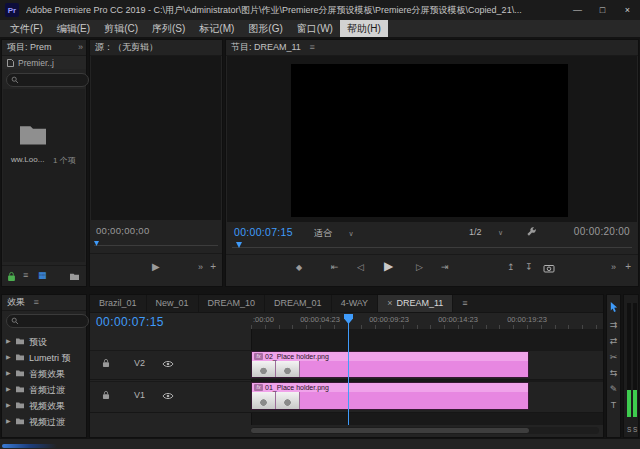  What do you see at coordinates (33, 134) in the screenshot?
I see `bin-folder-icon` at bounding box center [33, 134].